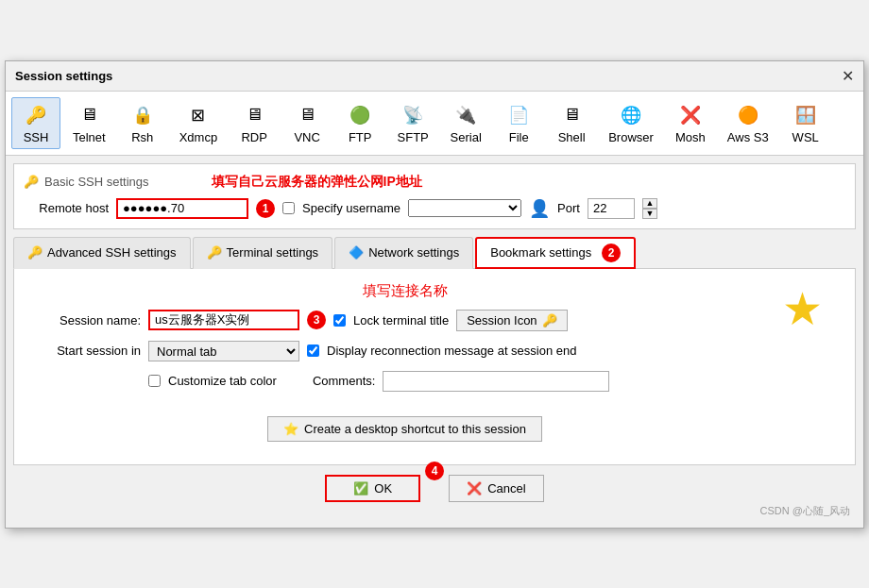 The image size is (869, 588). Describe the element at coordinates (102, 253) in the screenshot. I see `tab-advanced: 🔑 Advanced SSH settings` at that location.